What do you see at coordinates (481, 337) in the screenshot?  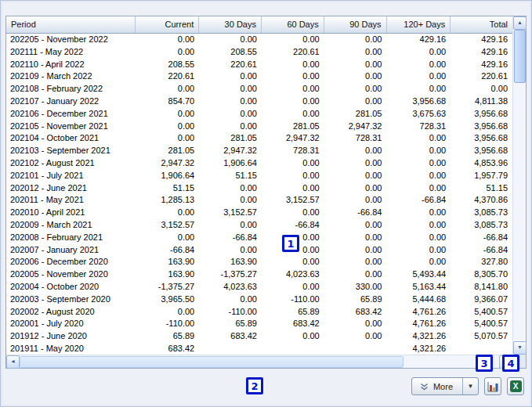 I see `amount-cell: 5,070.57` at bounding box center [481, 337].